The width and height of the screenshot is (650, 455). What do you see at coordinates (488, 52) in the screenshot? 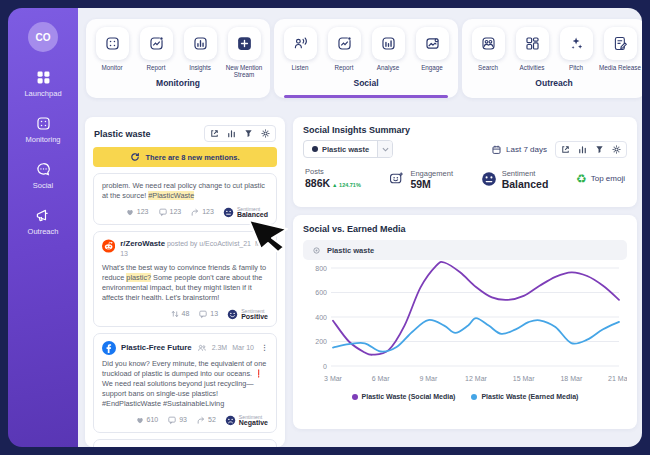
I see `tool-search: Search` at bounding box center [488, 52].